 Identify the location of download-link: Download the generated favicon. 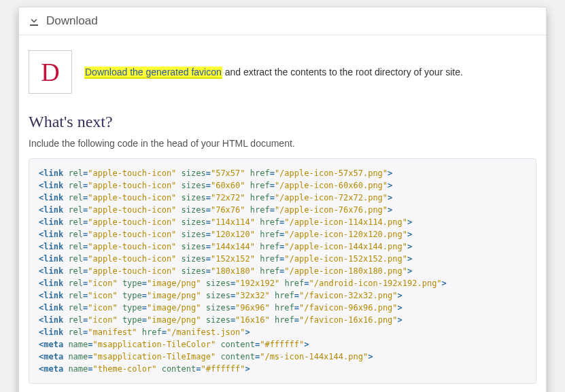
(154, 73).